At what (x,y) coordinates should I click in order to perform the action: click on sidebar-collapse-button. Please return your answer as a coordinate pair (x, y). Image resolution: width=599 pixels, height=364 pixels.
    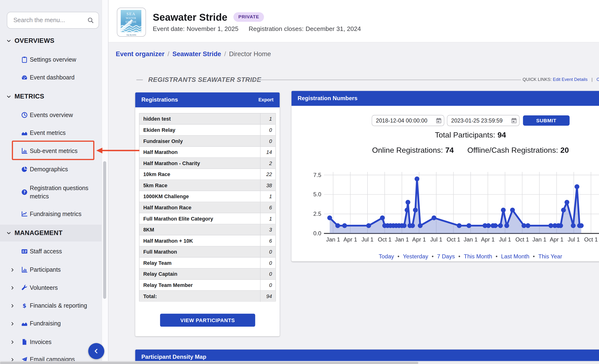
    Looking at the image, I should click on (96, 351).